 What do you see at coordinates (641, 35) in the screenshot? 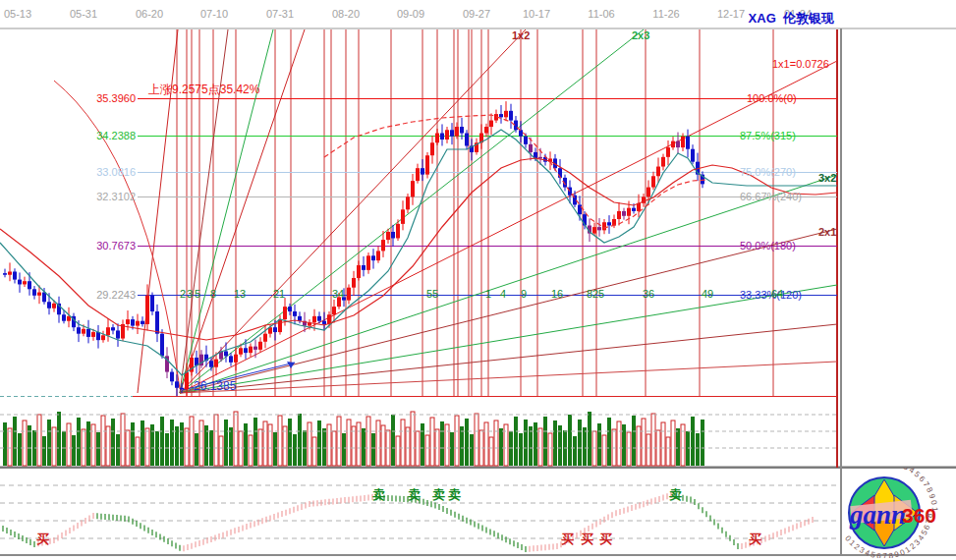
I see `fan-label-2x3: 2x3` at bounding box center [641, 35].